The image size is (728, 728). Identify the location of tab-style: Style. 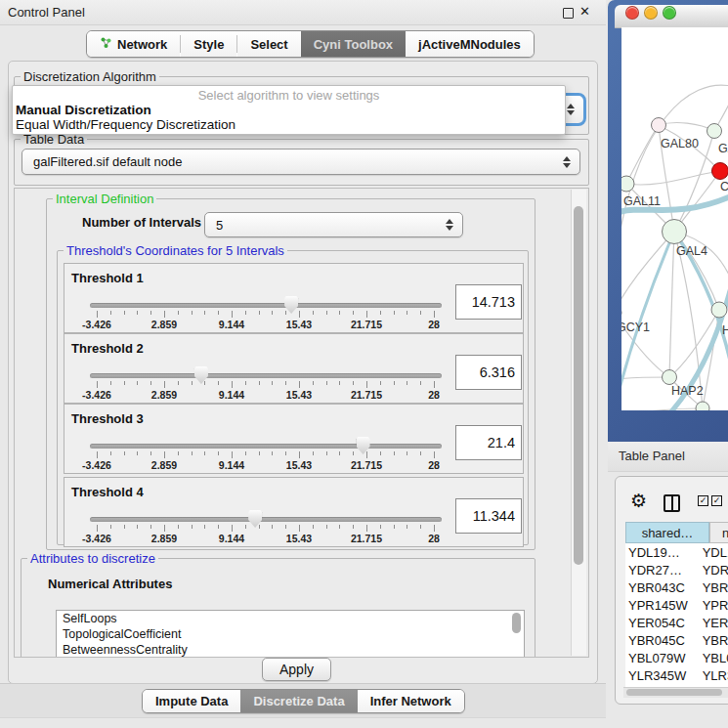
(209, 44).